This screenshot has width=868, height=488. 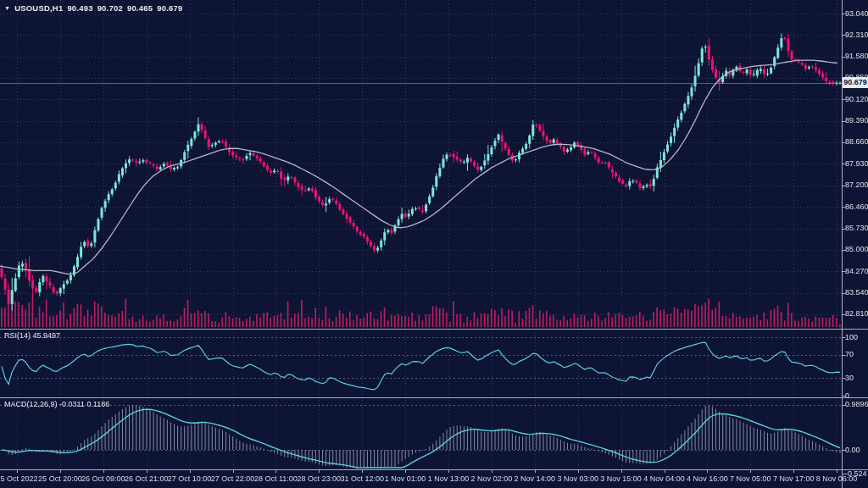 I want to click on price-axis-label: 86.460, so click(x=856, y=207).